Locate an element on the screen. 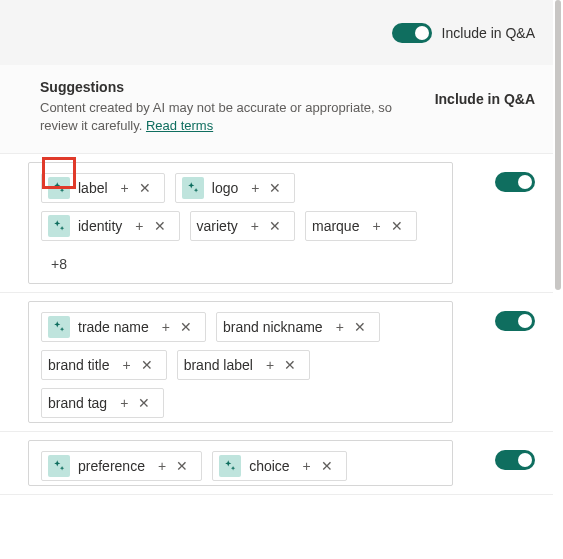 The height and width of the screenshot is (559, 563). suggestions-info: Suggestions Content created by AI may no… is located at coordinates (238, 107).